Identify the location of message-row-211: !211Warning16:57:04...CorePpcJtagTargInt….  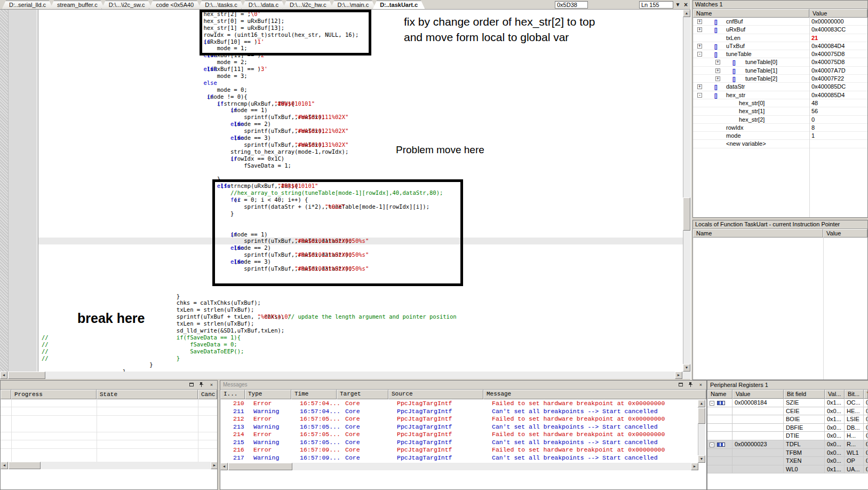
(463, 412).